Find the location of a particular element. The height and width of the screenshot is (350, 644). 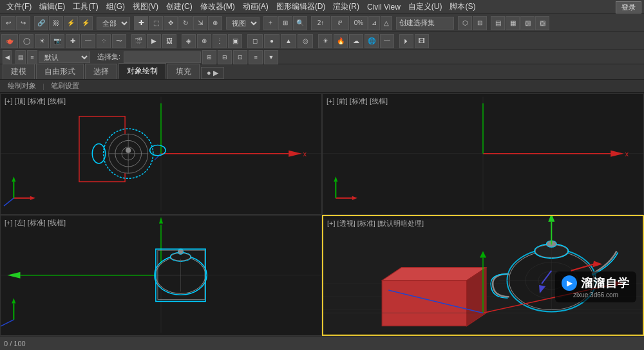

fire-icon: 🔥 is located at coordinates (341, 41).